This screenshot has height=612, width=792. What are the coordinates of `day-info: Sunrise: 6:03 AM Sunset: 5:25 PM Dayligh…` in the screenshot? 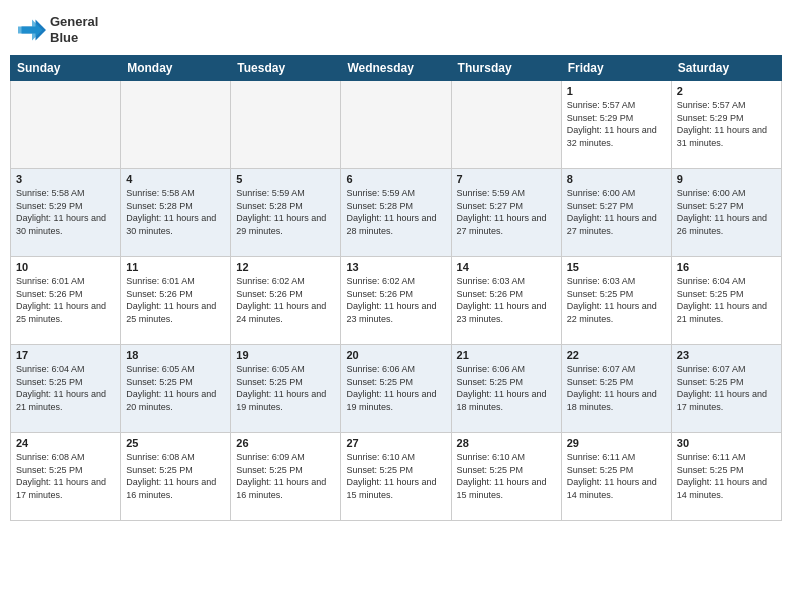 It's located at (616, 300).